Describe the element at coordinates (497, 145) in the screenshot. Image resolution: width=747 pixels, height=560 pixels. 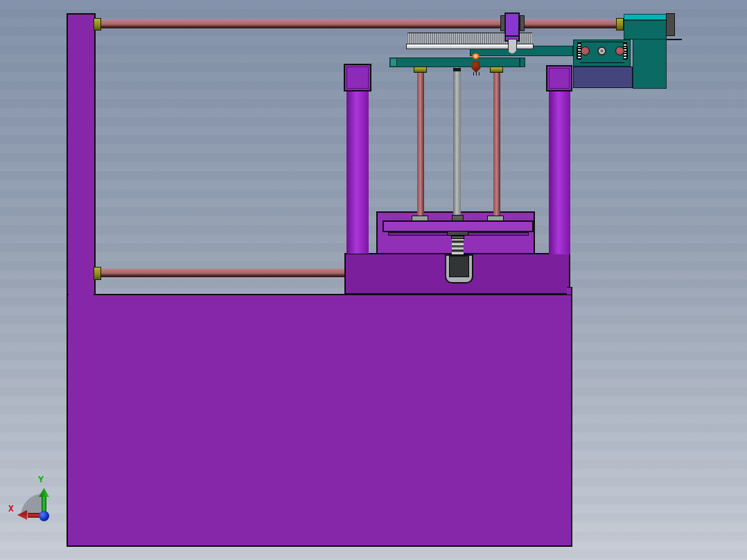
I see `lift-rod-right` at that location.